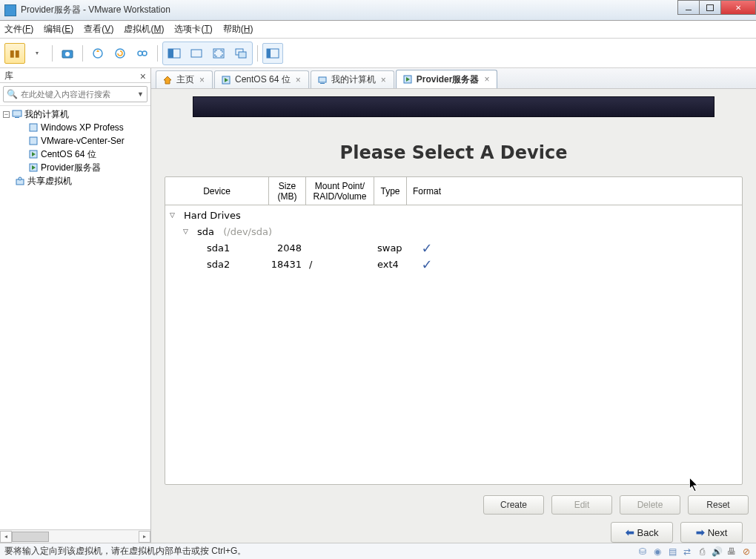 The image size is (756, 559). What do you see at coordinates (746, 552) in the screenshot?
I see `message-icon: ⊘` at bounding box center [746, 552].